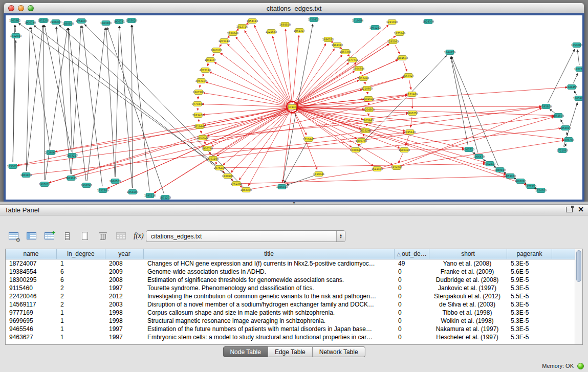 The width and height of the screenshot is (588, 372). I want to click on graph-node: 1619604, so click(358, 20).